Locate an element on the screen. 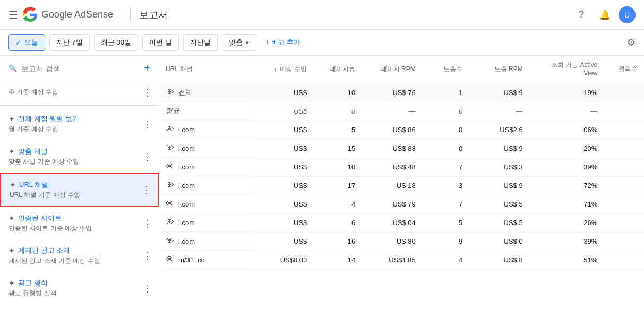  search-input is located at coordinates (81, 68).